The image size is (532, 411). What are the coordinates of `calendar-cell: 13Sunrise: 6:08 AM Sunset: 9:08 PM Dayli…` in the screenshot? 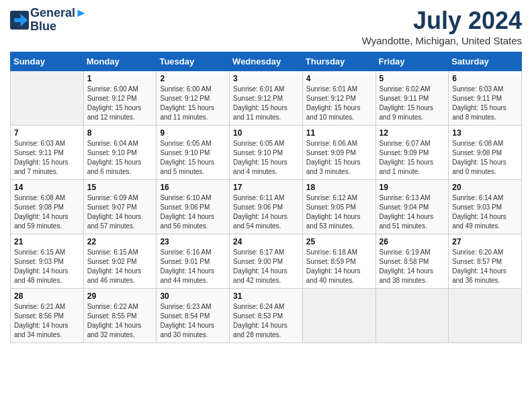 It's located at (485, 153).